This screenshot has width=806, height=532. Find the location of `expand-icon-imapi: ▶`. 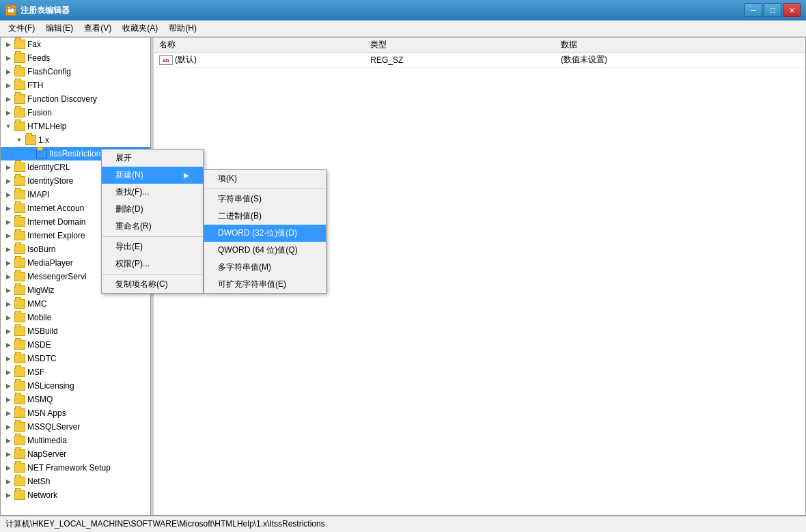

expand-icon-imapi: ▶ is located at coordinates (8, 195).